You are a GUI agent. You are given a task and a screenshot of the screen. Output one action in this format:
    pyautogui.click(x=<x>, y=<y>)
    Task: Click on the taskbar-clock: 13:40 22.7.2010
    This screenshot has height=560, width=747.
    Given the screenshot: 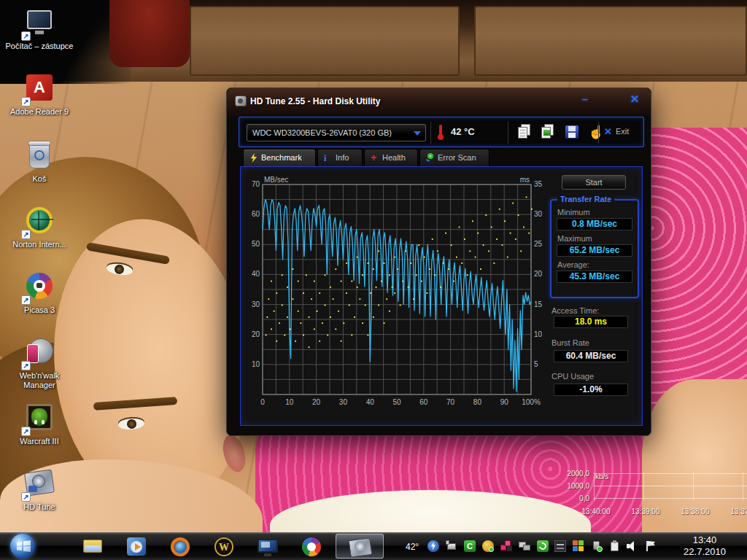 What is the action you would take?
    pyautogui.click(x=705, y=546)
    